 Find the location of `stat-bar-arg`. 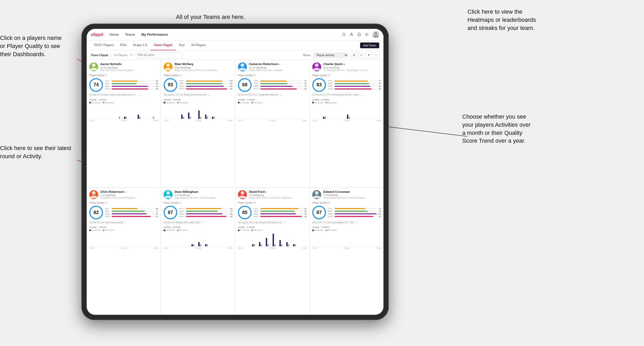

stat-bar-arg is located at coordinates (204, 214).